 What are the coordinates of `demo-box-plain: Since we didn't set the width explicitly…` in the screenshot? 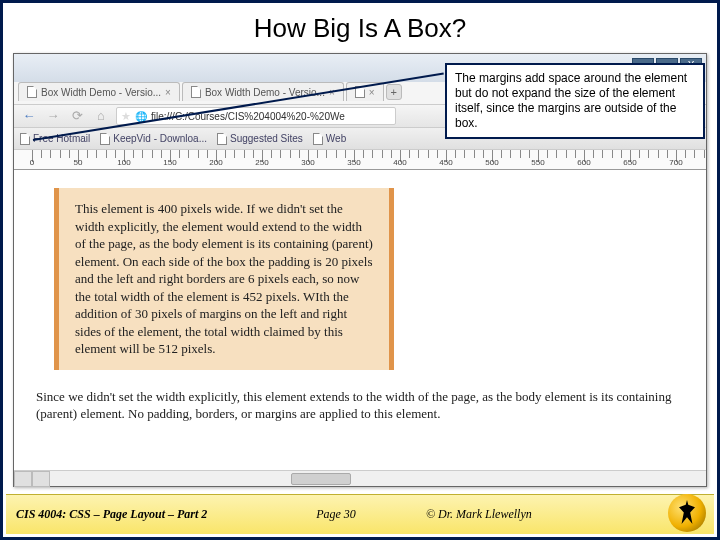 It's located at (360, 404).